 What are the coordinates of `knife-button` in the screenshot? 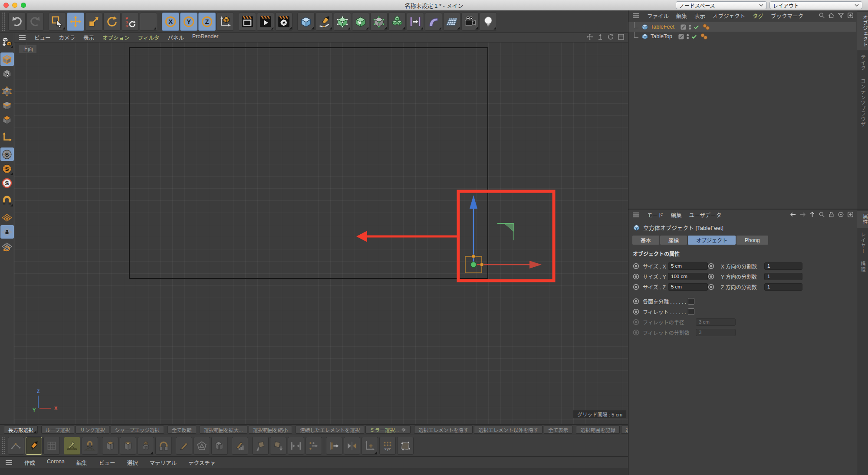 It's located at (184, 446).